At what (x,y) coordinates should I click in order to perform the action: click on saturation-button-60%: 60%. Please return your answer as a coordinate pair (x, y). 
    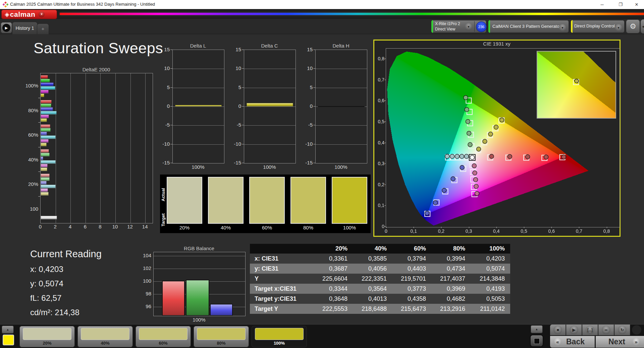
    Looking at the image, I should click on (163, 337).